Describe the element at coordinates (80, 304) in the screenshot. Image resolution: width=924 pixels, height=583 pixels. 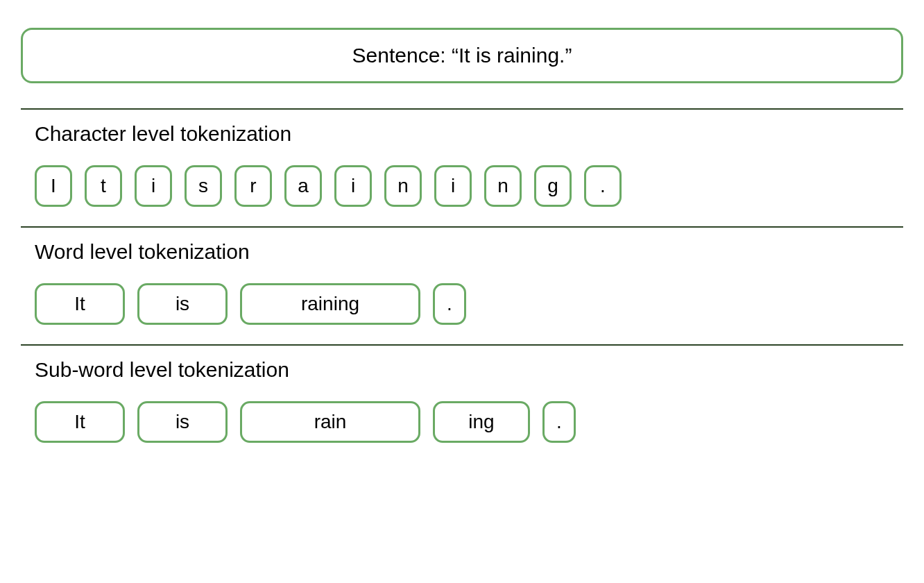
I see `word-token: It` at that location.